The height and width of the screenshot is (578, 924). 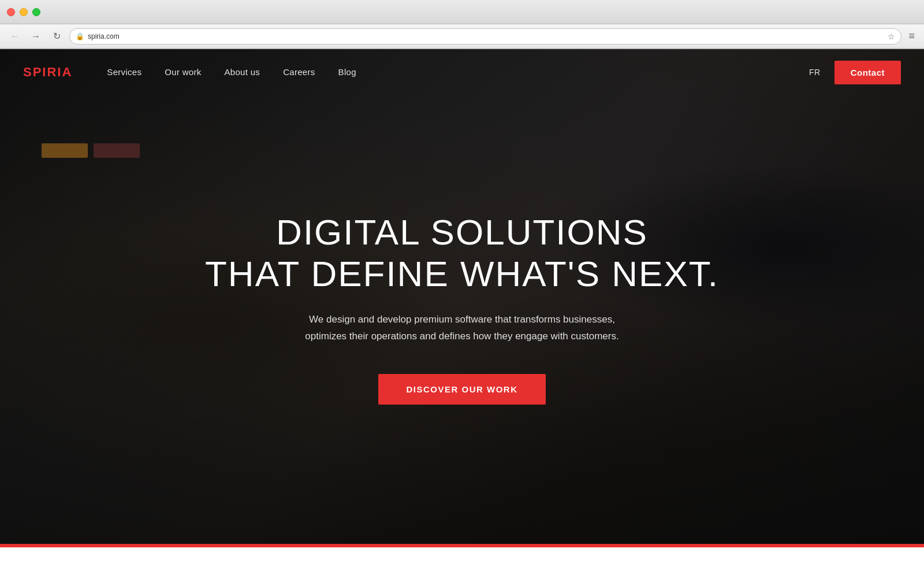 What do you see at coordinates (348, 72) in the screenshot?
I see `nav-link-blog: Blog` at bounding box center [348, 72].